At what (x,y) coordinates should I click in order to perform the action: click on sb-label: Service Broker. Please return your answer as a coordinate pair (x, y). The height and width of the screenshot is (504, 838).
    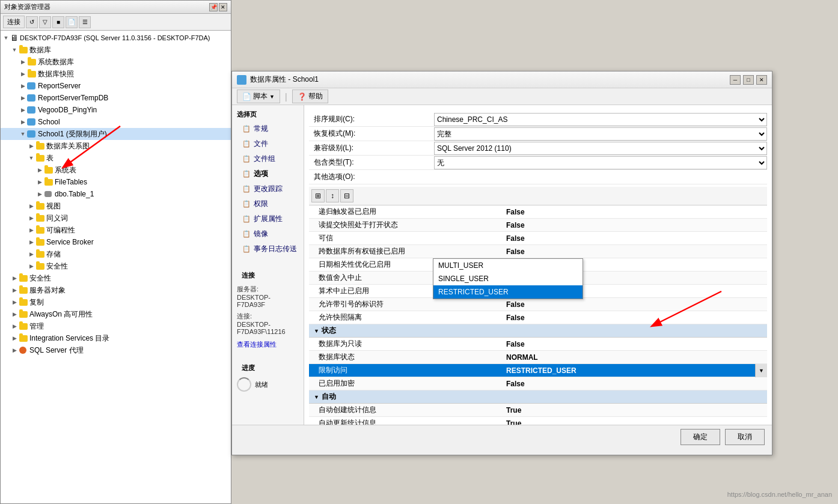
    Looking at the image, I should click on (70, 242).